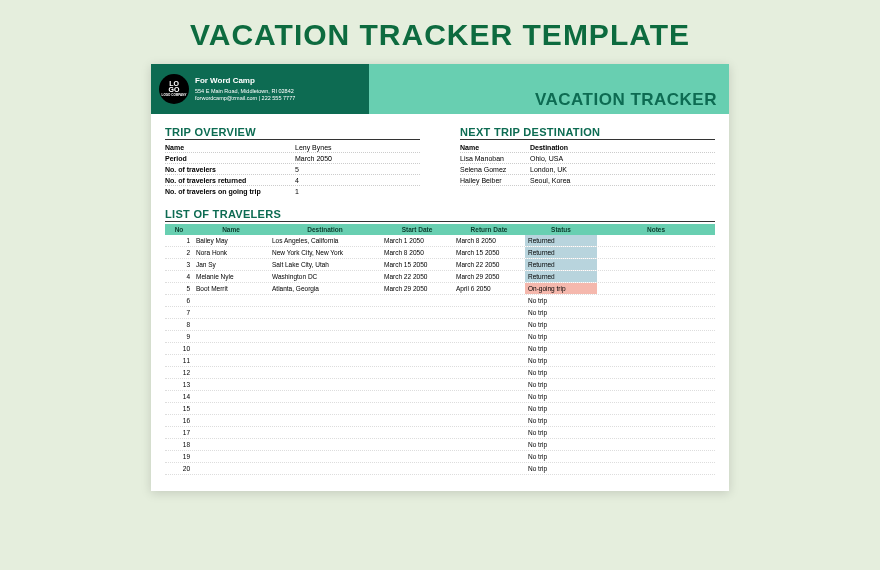 Image resolution: width=880 pixels, height=570 pixels. I want to click on nexttrip-row: Hailey BeiberSeoul, Korea, so click(588, 180).